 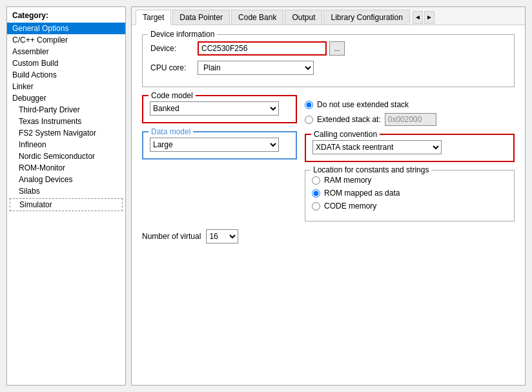 What do you see at coordinates (66, 63) in the screenshot?
I see `sidebar-item-custom-build: Custom Build` at bounding box center [66, 63].